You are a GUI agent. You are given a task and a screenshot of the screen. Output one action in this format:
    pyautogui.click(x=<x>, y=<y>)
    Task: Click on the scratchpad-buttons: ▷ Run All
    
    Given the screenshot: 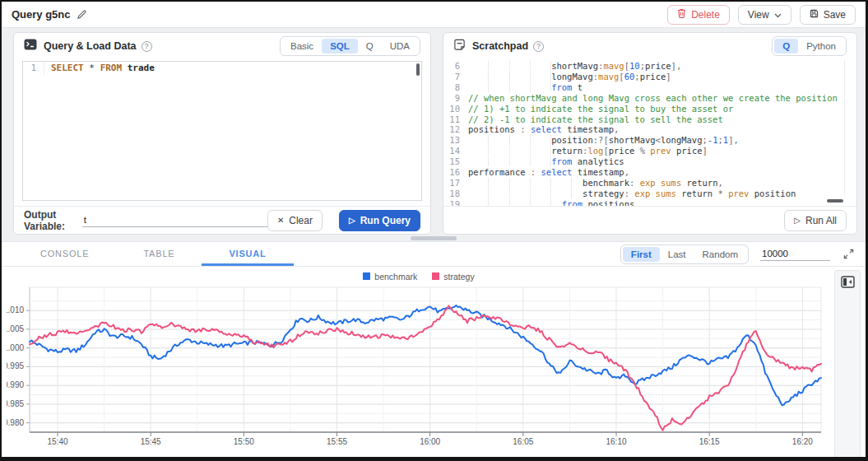 What is the action you would take?
    pyautogui.click(x=815, y=221)
    